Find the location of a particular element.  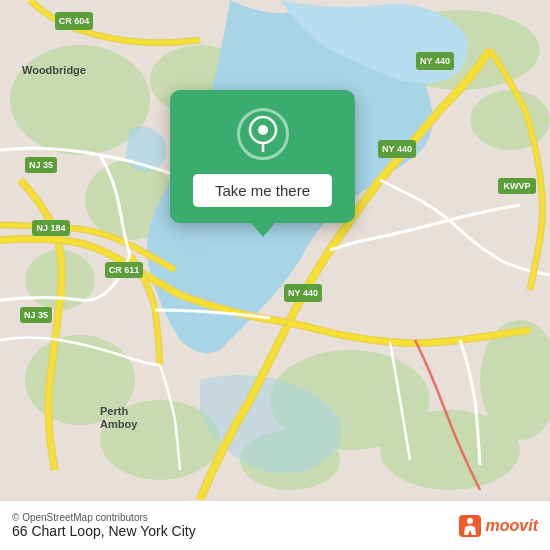

svg-text: CR 611 is located at coordinates (124, 270).